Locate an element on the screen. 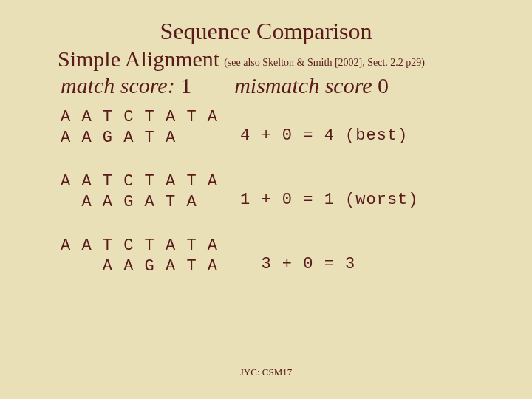 The width and height of the screenshot is (532, 399). alignment-block: A A T C T A T A A A G A T A 1 + 0 = 1 (w… is located at coordinates (282, 192).